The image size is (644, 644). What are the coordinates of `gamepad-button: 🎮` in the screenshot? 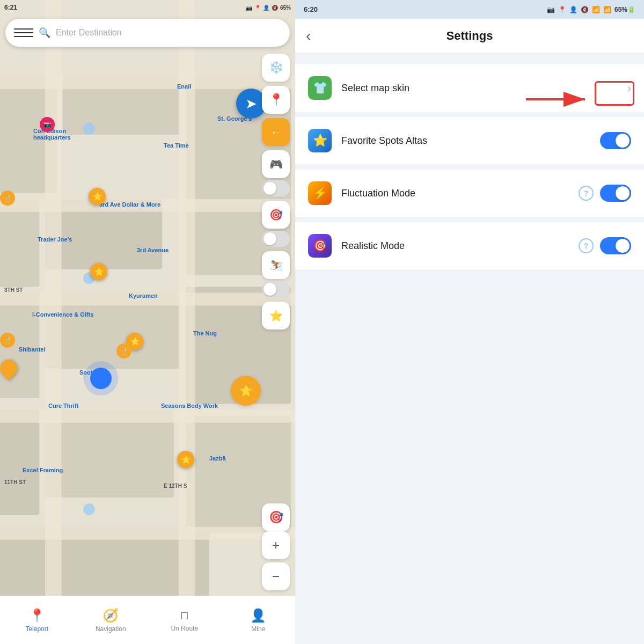 It's located at (276, 164).